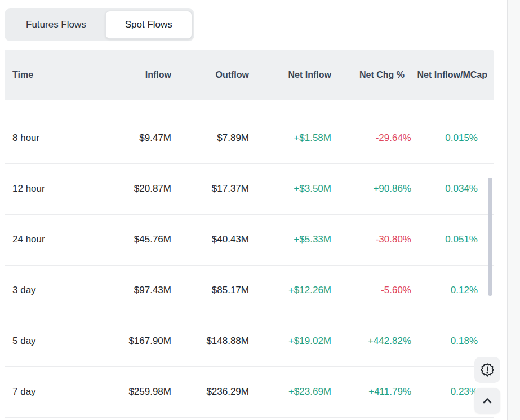 The height and width of the screenshot is (420, 520). What do you see at coordinates (210, 74) in the screenshot?
I see `column-header-outflow: Outflow` at bounding box center [210, 74].